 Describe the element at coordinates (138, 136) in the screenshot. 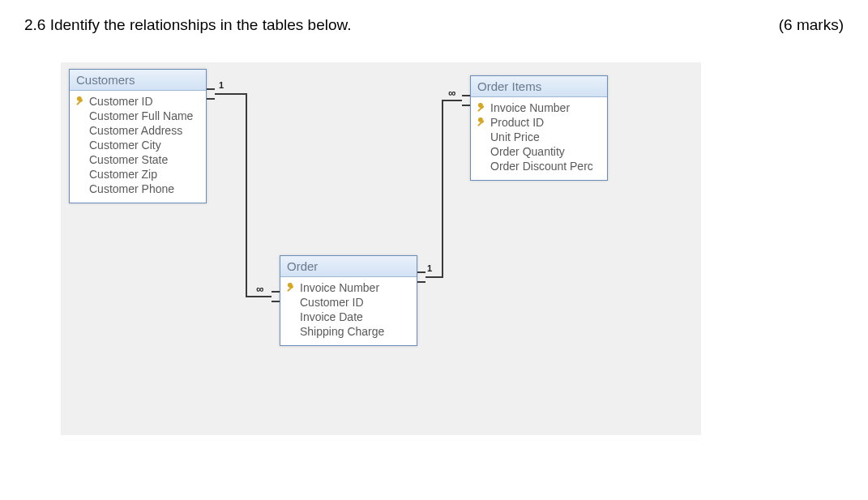

I see `table-customers: Customers Customer ID Customer Full Name…` at that location.